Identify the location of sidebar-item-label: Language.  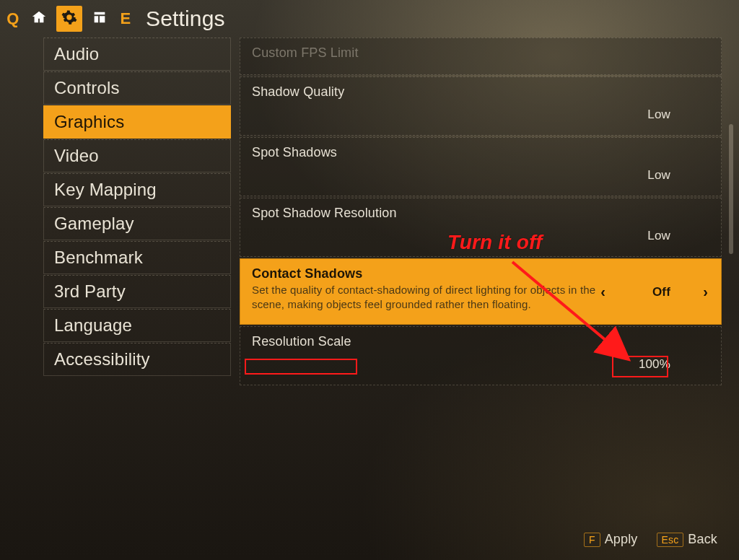
(93, 325).